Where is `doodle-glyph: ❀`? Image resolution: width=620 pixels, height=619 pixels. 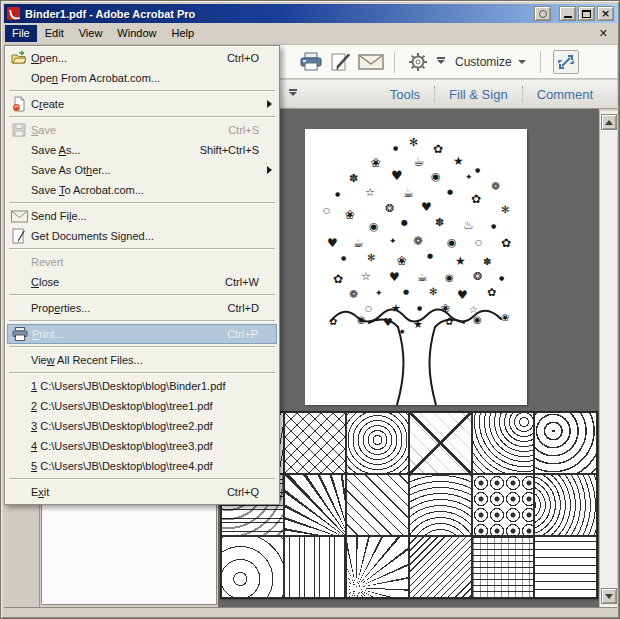
doodle-glyph: ❀ is located at coordinates (402, 261).